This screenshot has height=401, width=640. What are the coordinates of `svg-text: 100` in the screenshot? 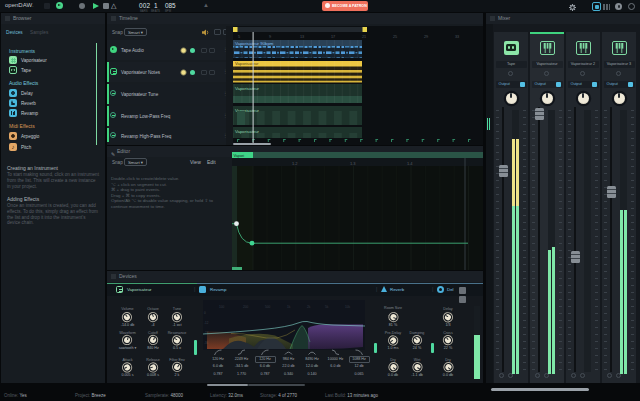 It's located at (222, 307).